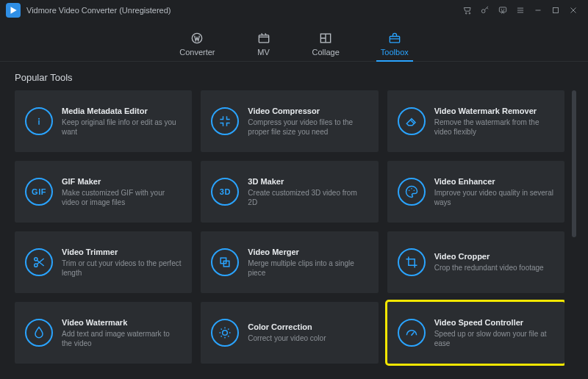 The height and width of the screenshot is (379, 588). I want to click on drop-icon, so click(39, 333).